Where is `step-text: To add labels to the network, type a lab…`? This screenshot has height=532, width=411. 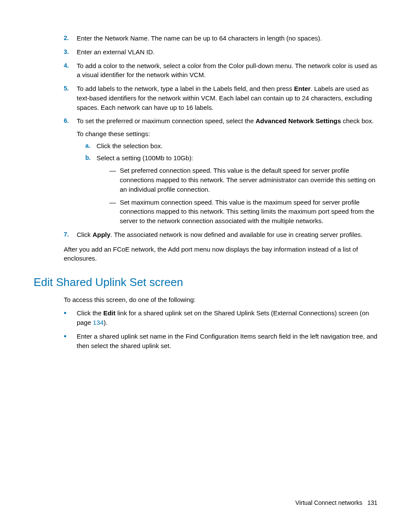 step-text: To add labels to the network, type a lab… is located at coordinates (227, 98).